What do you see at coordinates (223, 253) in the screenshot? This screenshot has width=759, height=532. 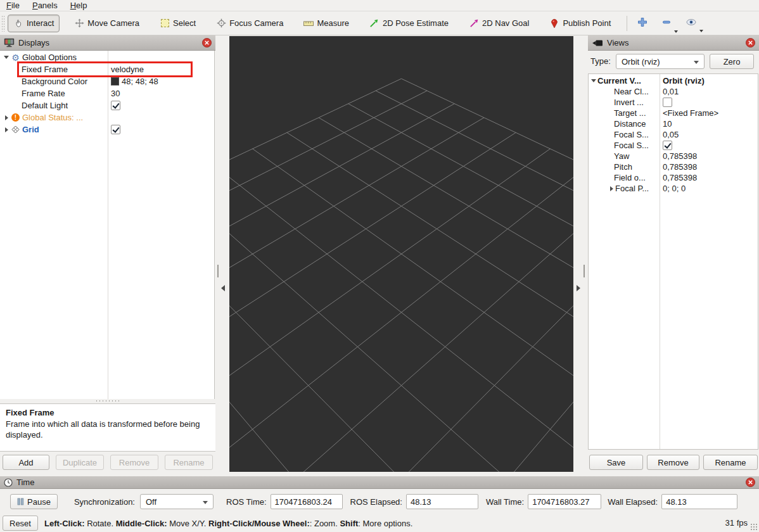 I see `left-splitter` at bounding box center [223, 253].